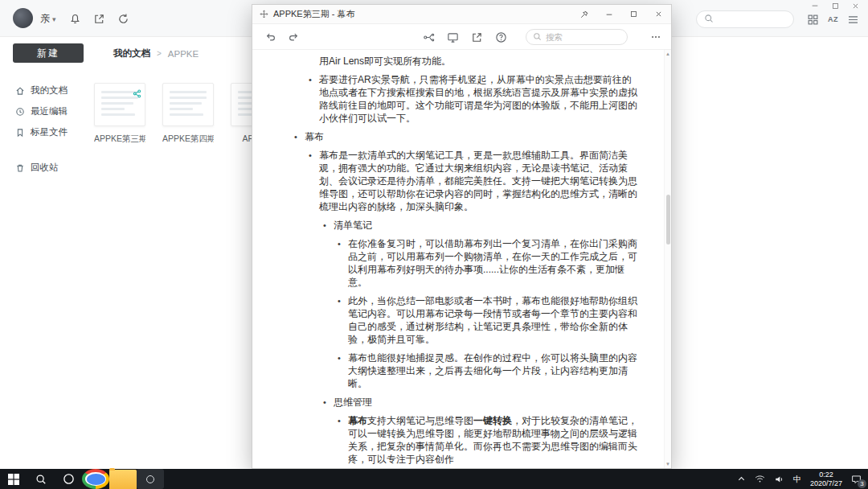  Describe the element at coordinates (55, 19) in the screenshot. I see `chevron-down-icon: ▾` at that location.